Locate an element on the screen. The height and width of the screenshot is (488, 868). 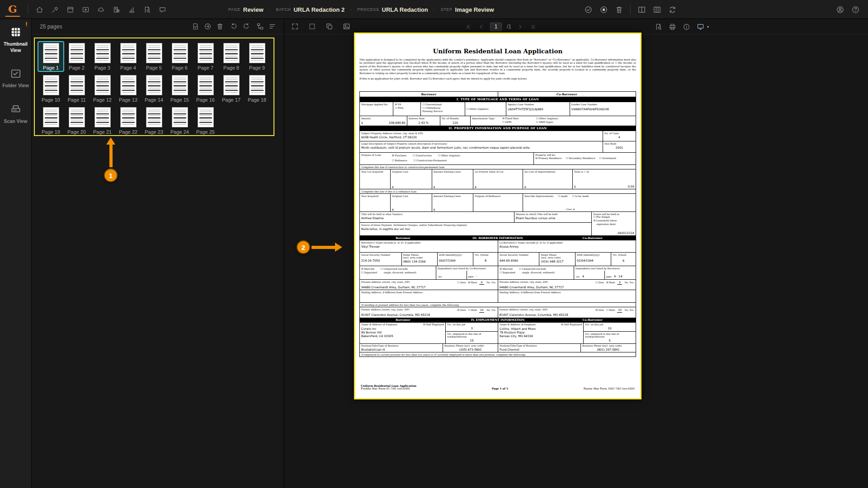
checkbox-rent: ☐ Rent is located at coordinates (610, 310).